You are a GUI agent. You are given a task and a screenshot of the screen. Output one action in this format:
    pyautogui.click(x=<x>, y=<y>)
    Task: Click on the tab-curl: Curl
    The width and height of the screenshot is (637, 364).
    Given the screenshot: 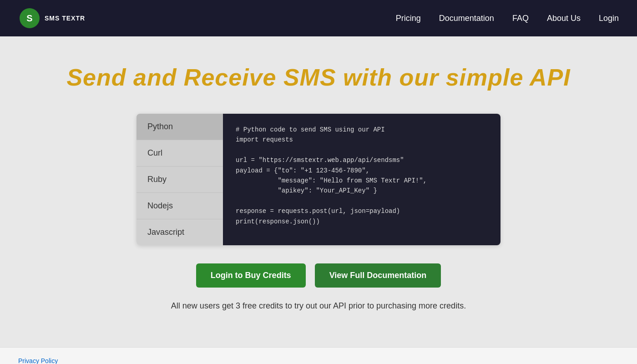 What is the action you would take?
    pyautogui.click(x=180, y=153)
    